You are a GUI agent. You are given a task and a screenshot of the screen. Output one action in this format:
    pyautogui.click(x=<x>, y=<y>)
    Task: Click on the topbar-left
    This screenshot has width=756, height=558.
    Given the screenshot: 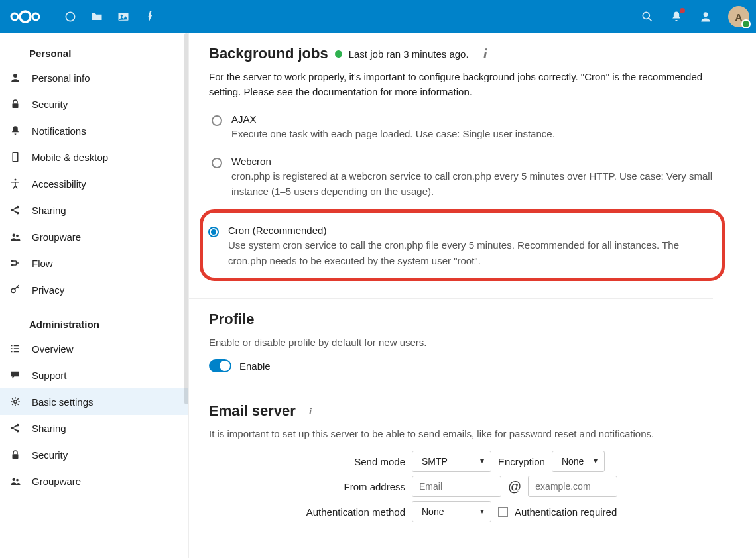 What is the action you would take?
    pyautogui.click(x=82, y=17)
    